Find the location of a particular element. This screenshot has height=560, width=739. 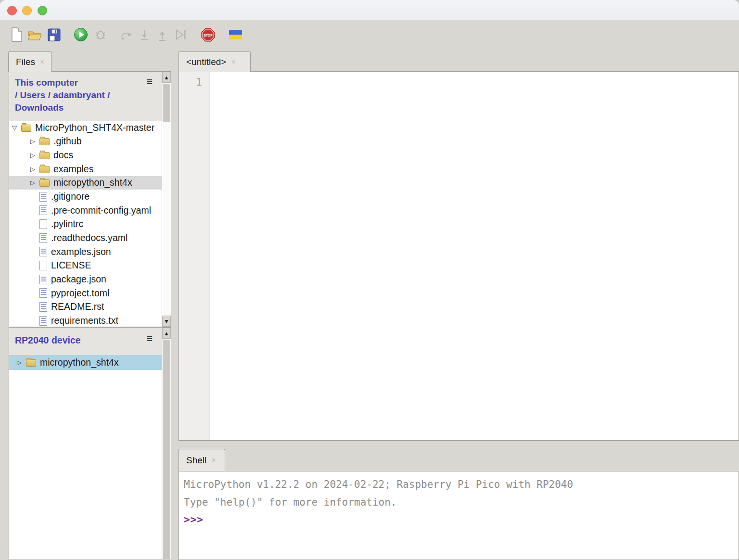

save-icon is located at coordinates (54, 35).